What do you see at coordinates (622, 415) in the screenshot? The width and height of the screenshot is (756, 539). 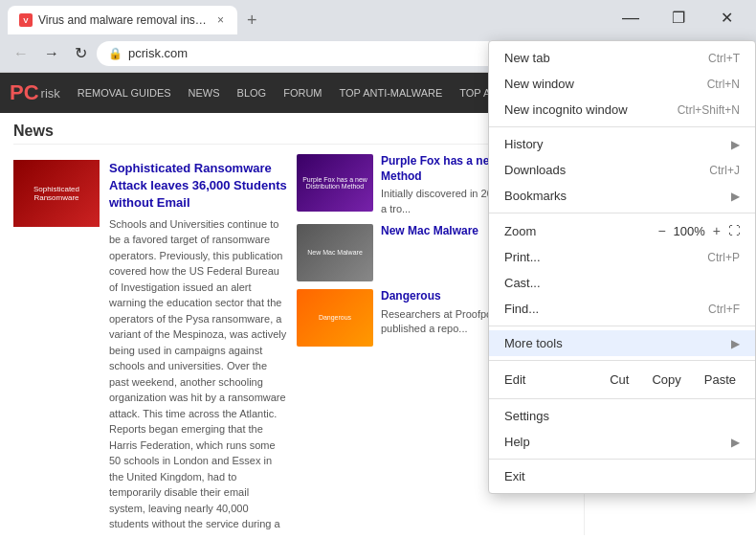 I see `menu-item-settings: Settings` at bounding box center [622, 415].